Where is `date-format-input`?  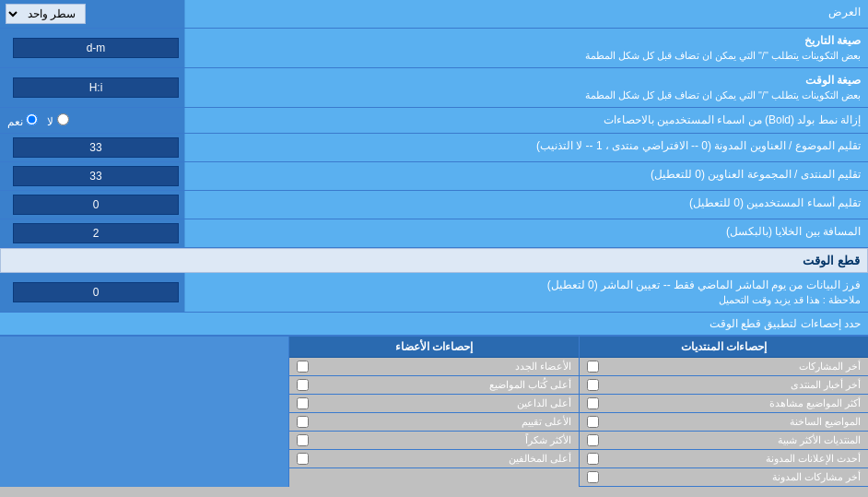 date-format-input is located at coordinates (96, 48).